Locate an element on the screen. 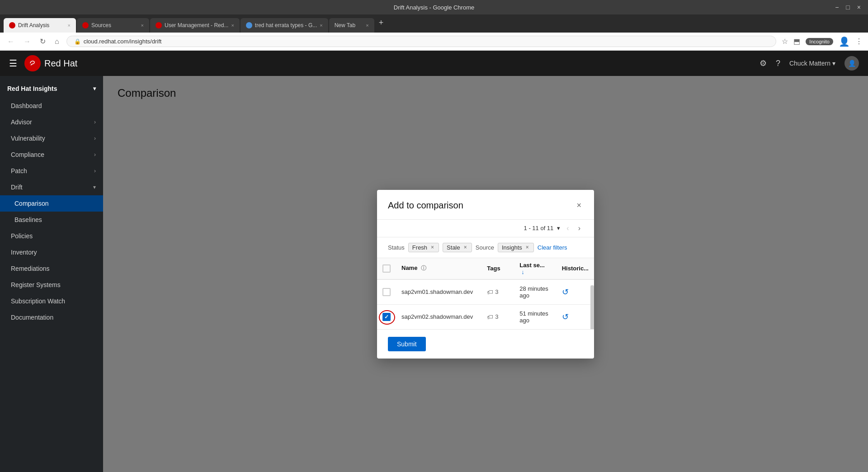 This screenshot has width=868, height=472. sidebar-label-compliance: Compliance is located at coordinates (28, 155).